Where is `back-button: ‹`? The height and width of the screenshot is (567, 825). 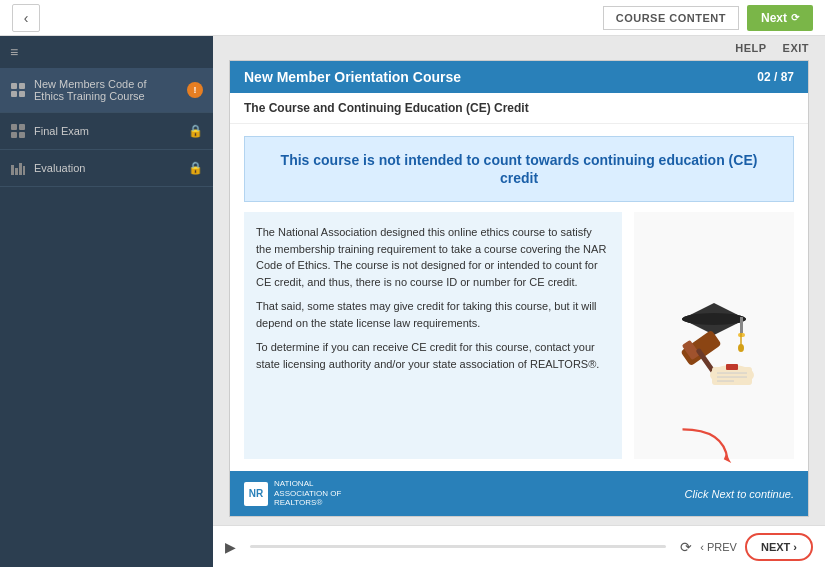 back-button: ‹ is located at coordinates (26, 18).